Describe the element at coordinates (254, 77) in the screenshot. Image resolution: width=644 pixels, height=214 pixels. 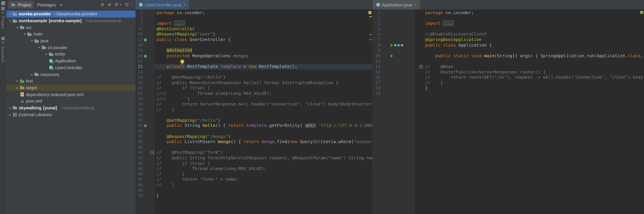
I see `code-line-24: 24// @GetMapping("/hello")` at that location.